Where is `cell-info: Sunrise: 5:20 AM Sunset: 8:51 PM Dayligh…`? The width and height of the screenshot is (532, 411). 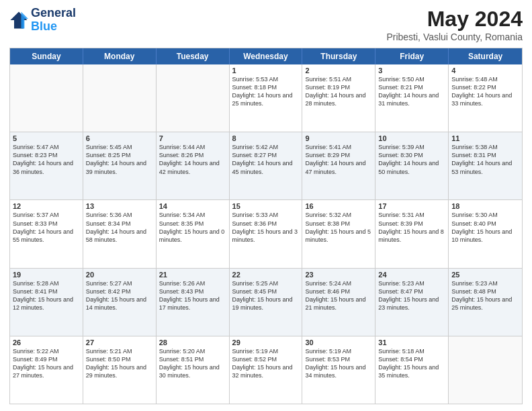 cell-info: Sunrise: 5:20 AM Sunset: 8:51 PM Dayligh… is located at coordinates (193, 364).